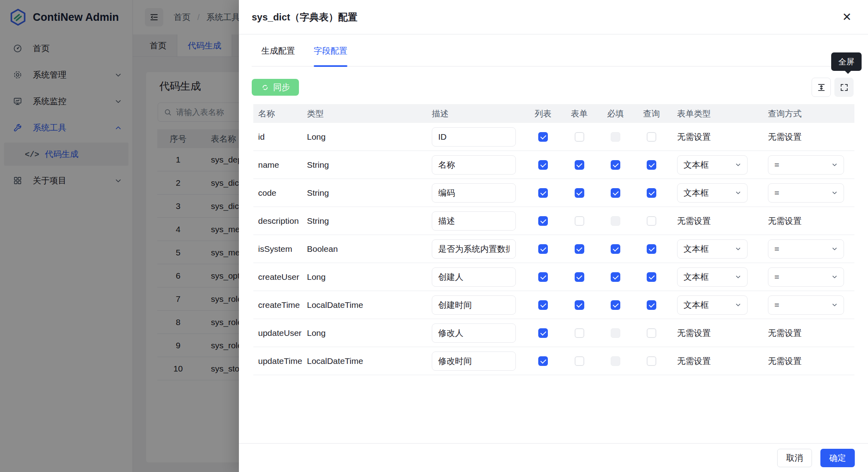 The image size is (868, 472). What do you see at coordinates (543, 114) in the screenshot?
I see `column-header-list: 列表` at bounding box center [543, 114].